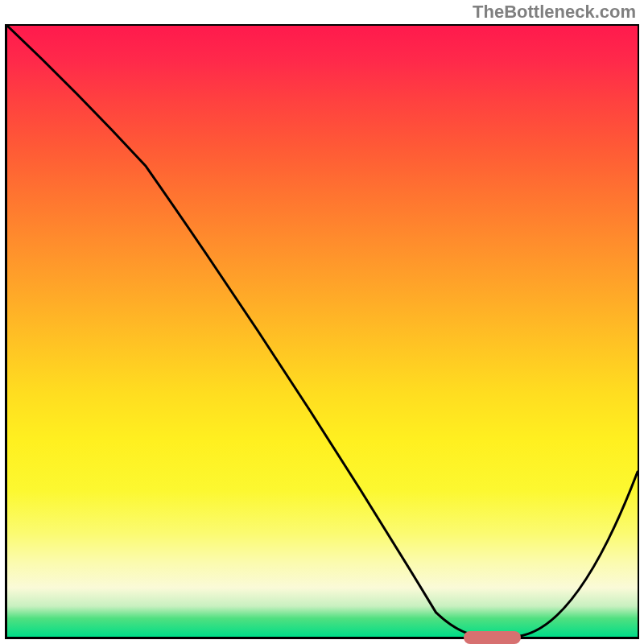 Image resolution: width=644 pixels, height=644 pixels. I want to click on optimal-range-marker, so click(493, 638).